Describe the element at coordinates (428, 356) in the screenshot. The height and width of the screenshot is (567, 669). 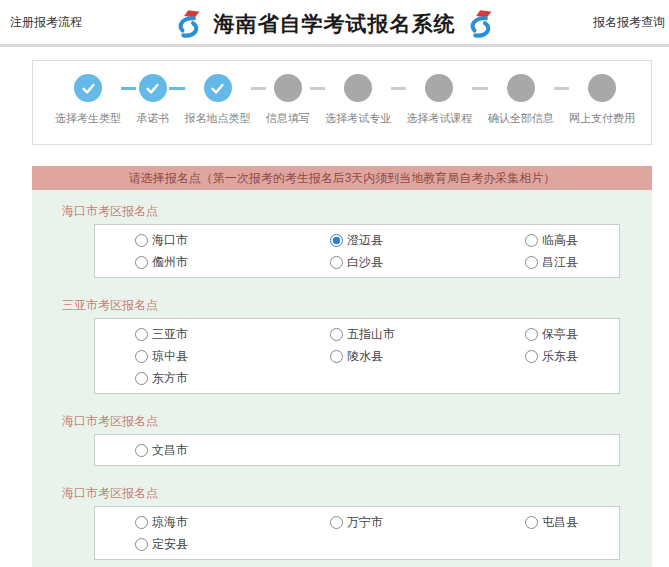
I see `registration-point-option: 陵水县` at that location.